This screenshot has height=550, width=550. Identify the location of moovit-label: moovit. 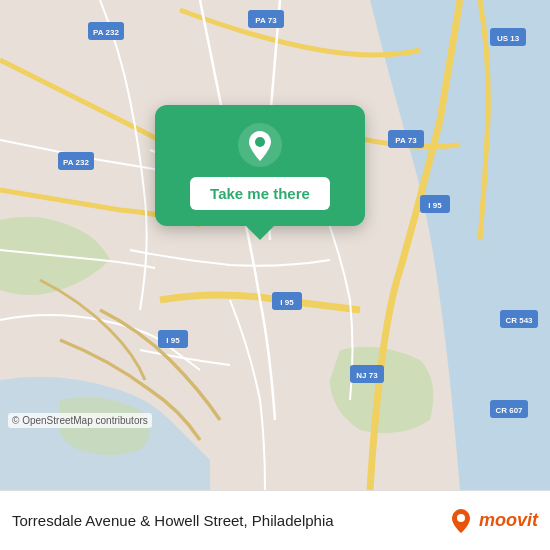
(508, 520).